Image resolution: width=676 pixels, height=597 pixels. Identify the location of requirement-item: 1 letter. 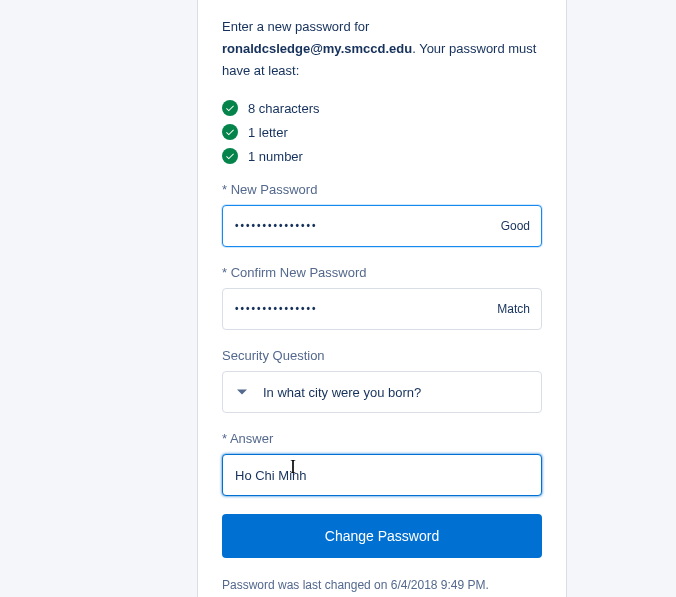
(382, 132).